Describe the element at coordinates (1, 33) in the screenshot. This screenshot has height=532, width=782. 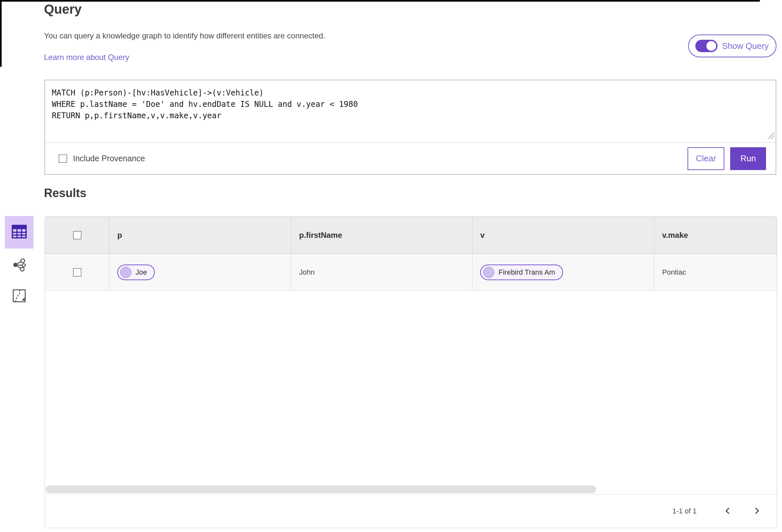
I see `window-frame-left` at that location.